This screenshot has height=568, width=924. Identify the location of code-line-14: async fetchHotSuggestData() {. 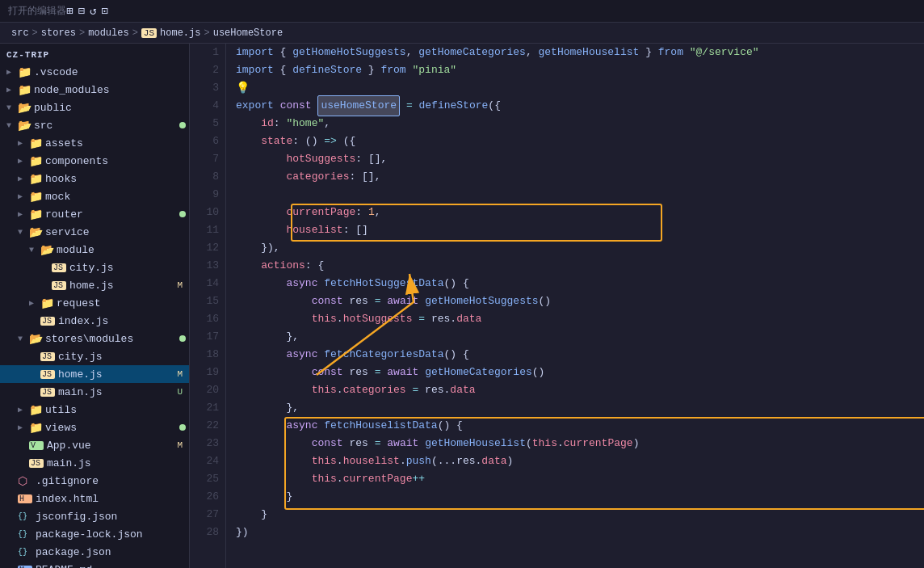
(580, 284).